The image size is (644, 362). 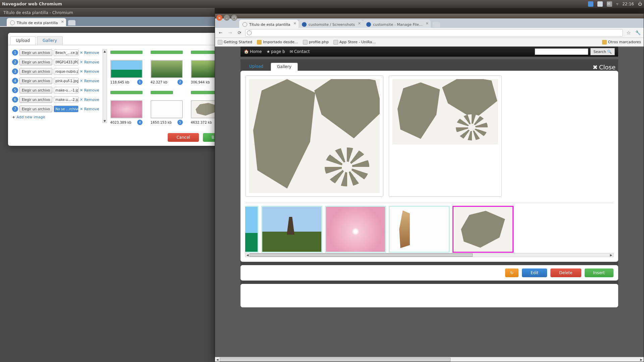 What do you see at coordinates (483, 229) in the screenshot?
I see `filmstrip-thumb-4-selected` at bounding box center [483, 229].